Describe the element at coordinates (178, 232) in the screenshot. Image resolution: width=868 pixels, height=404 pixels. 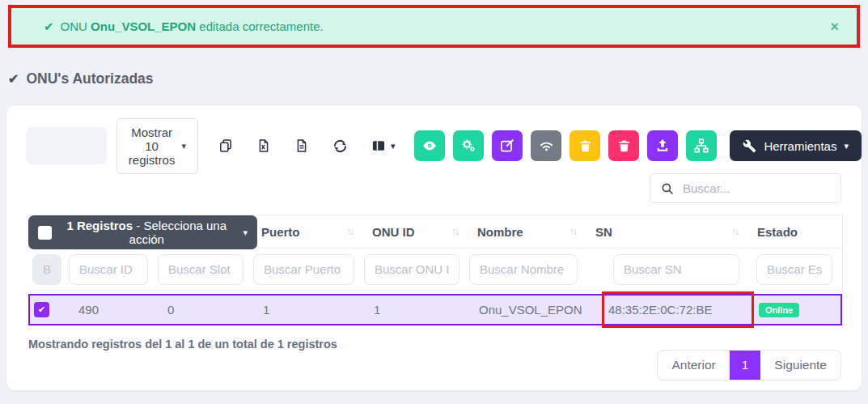
I see `bulk-action-text: Selecciona una acción` at that location.